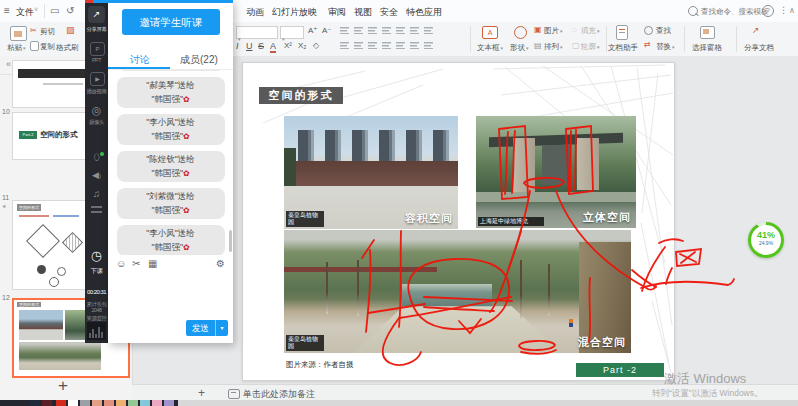 This screenshot has width=798, height=406. What do you see at coordinates (238, 46) in the screenshot?
I see `italic-icon: I` at bounding box center [238, 46].